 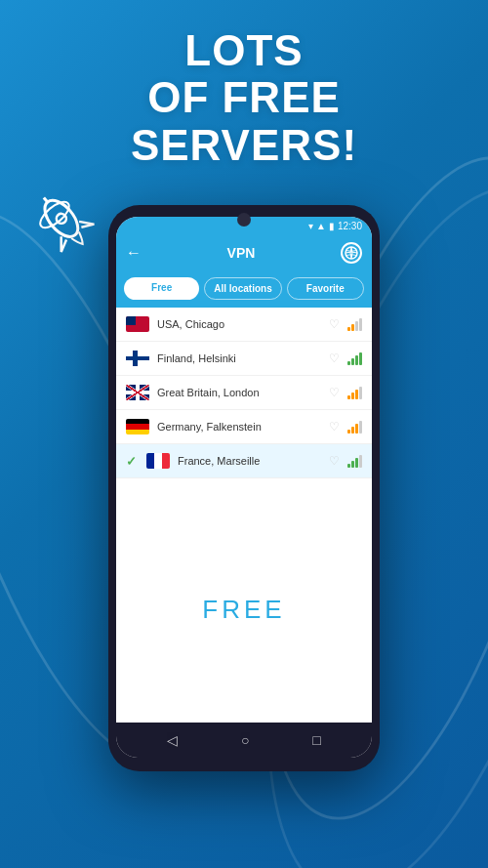 I want to click on tab-favorite: Favorite, so click(x=326, y=289).